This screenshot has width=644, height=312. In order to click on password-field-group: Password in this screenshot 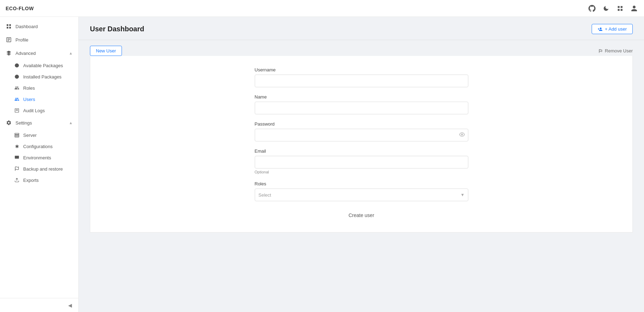, I will do `click(362, 132)`.